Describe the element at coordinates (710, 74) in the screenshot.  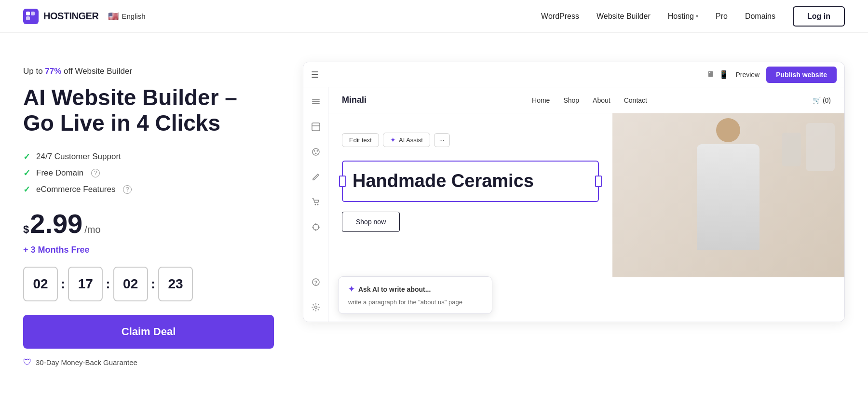
I see `desktop-icon: 🖥` at that location.